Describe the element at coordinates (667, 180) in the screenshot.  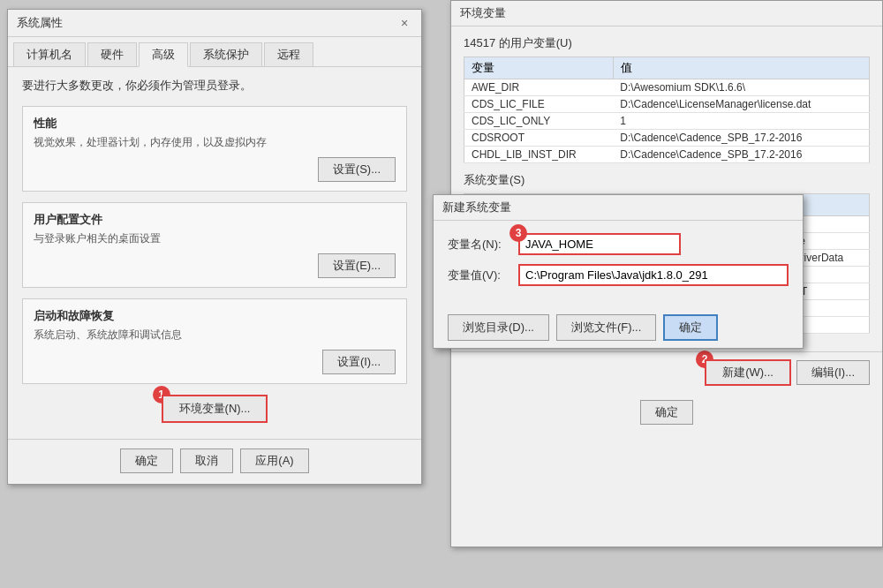
I see `sys-vars-title: 系统变量(S)` at that location.